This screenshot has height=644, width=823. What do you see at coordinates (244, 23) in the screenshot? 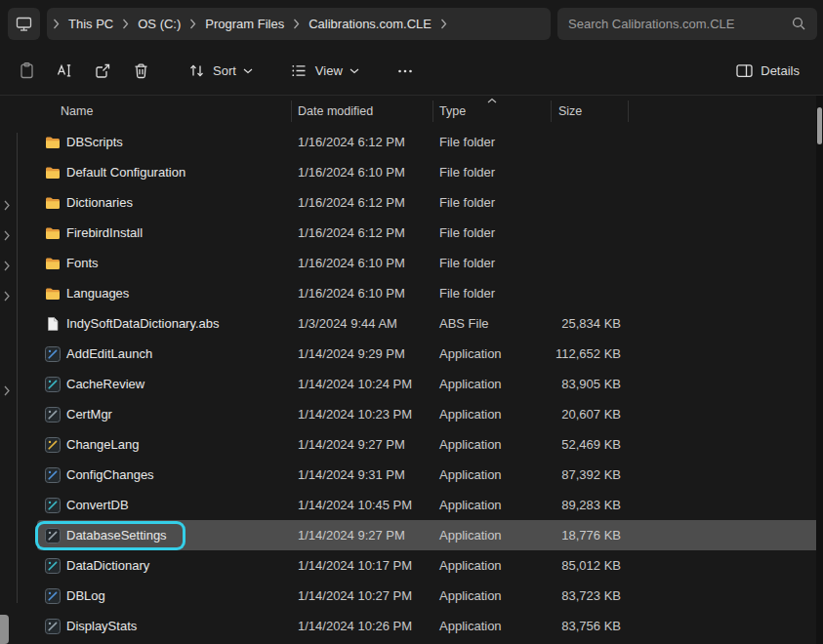
I see `breadcrumb-item: Program Files` at bounding box center [244, 23].